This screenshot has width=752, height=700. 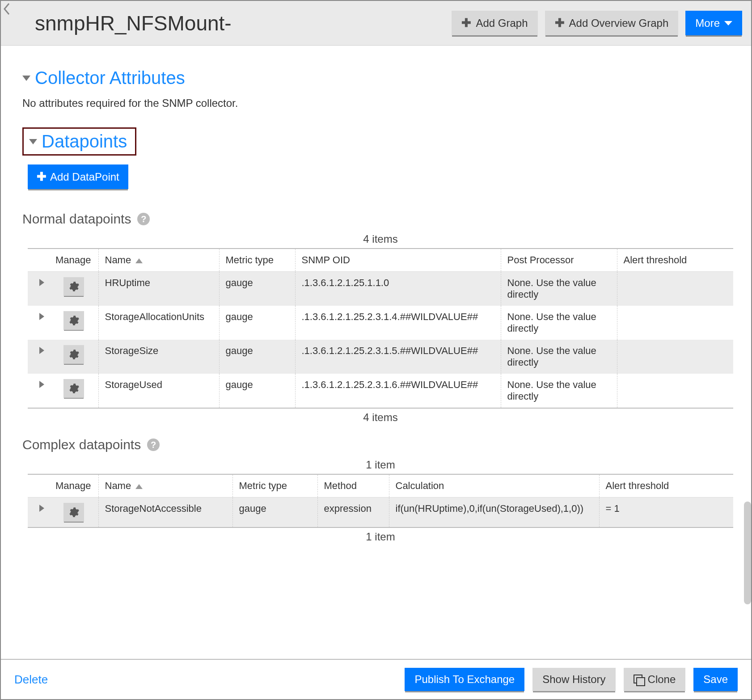 I want to click on add-overview-graph-label: Add Overview Graph, so click(x=619, y=23).